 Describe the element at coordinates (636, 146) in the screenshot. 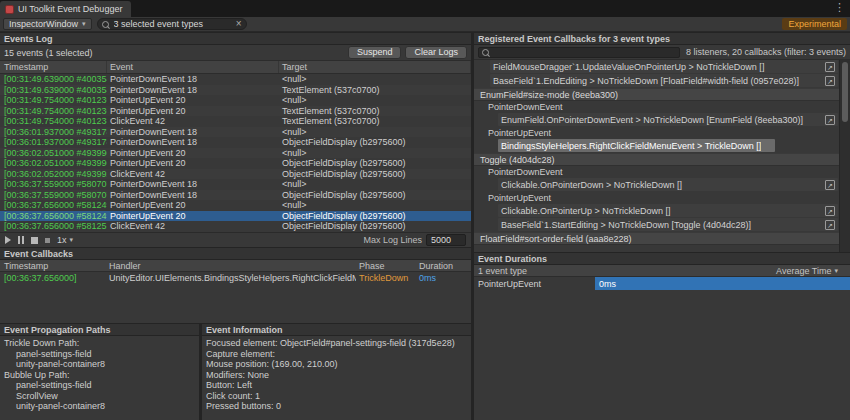

I see `callback-item: BindingsStyleHelpers.RightClickFieldMenu…` at that location.